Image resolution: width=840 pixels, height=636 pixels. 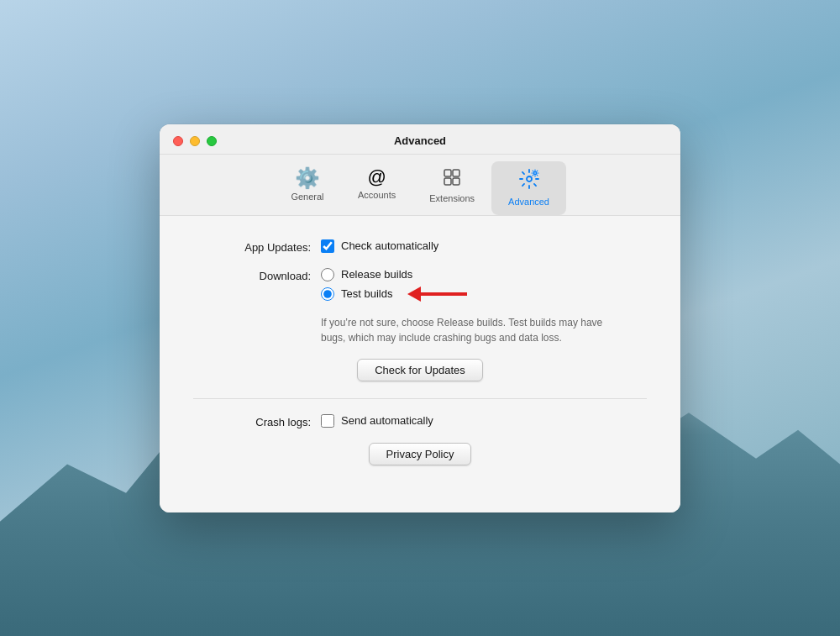 I want to click on titlebar: Advanced, so click(x=420, y=139).